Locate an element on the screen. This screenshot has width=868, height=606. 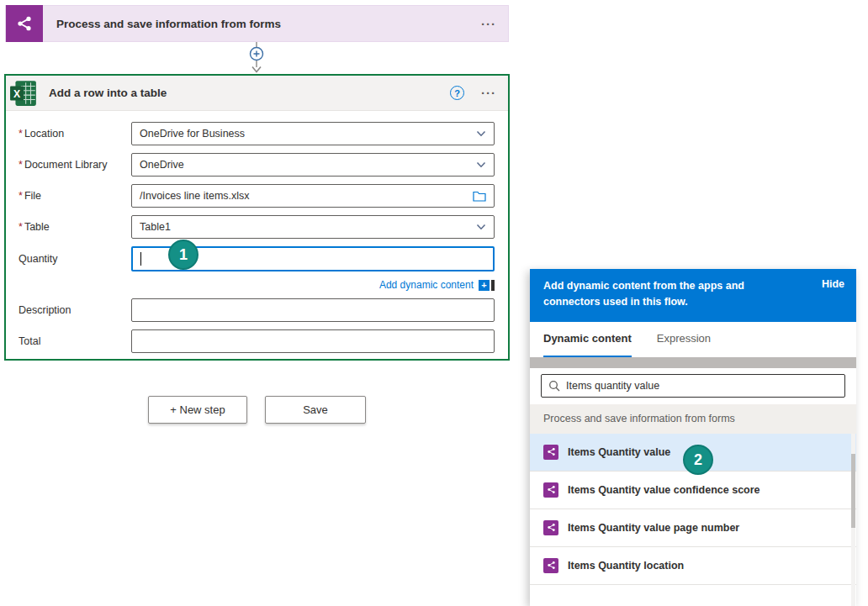
action-card-ai-builder: Process and save information from forms … is located at coordinates (257, 24).